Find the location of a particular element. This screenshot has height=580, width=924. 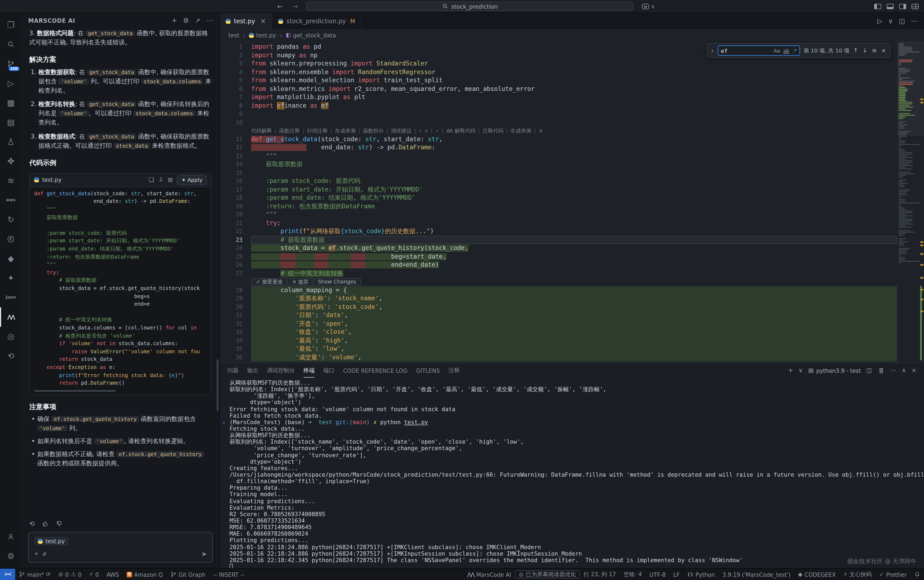

activity-docker: ≋ is located at coordinates (11, 181).